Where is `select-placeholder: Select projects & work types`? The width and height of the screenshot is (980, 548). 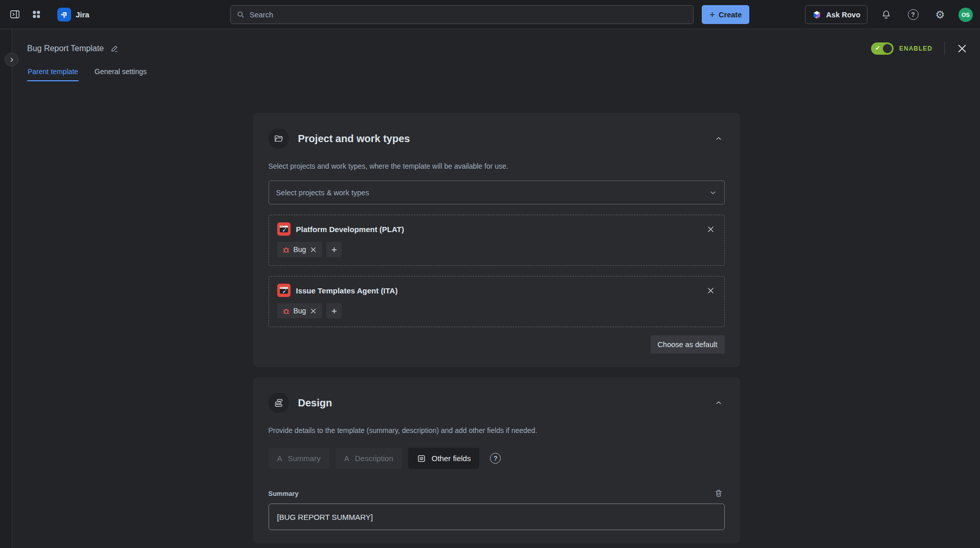 select-placeholder: Select projects & work types is located at coordinates (323, 193).